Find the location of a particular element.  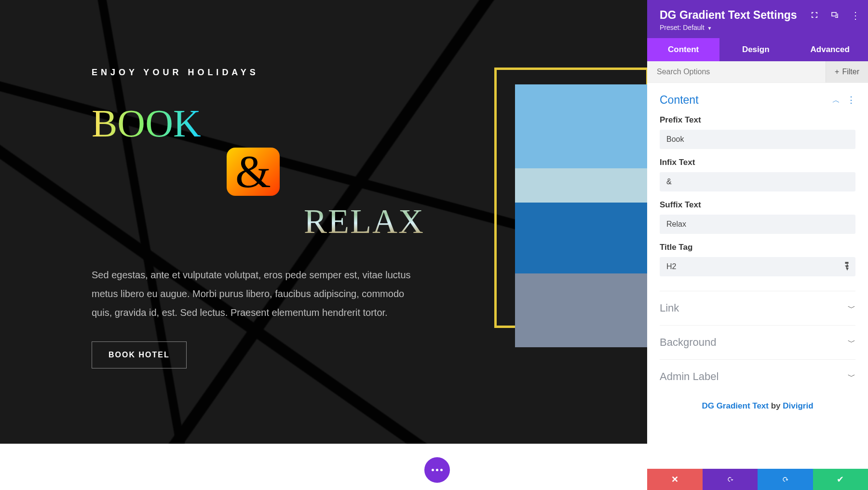

action-bar: ✕ ✔ is located at coordinates (758, 479).